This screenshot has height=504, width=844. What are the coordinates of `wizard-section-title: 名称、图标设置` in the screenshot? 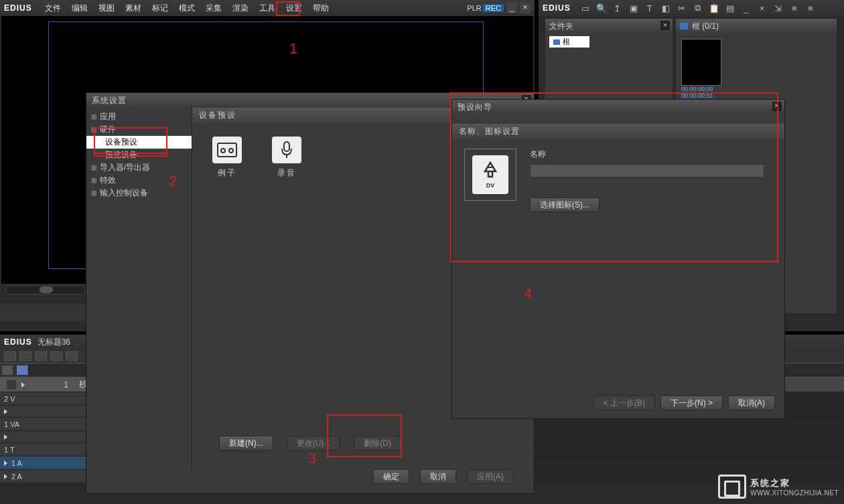 It's located at (618, 131).